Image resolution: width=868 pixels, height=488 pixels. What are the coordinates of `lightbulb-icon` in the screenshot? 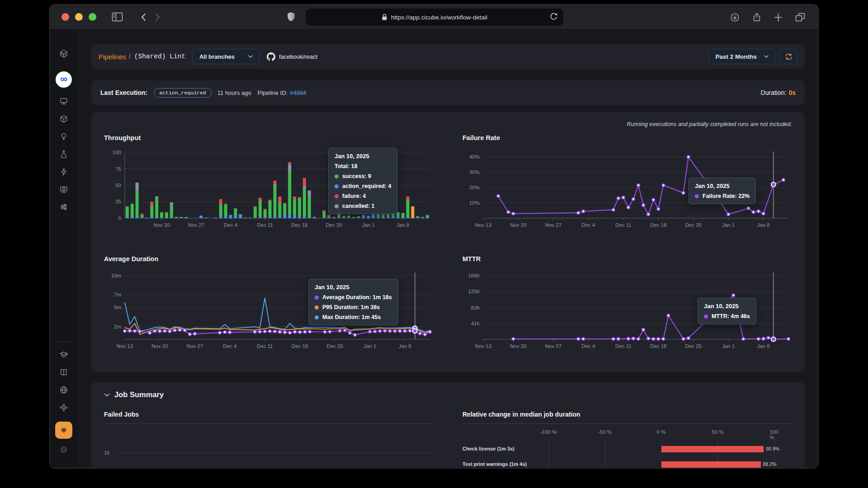 It's located at (64, 136).